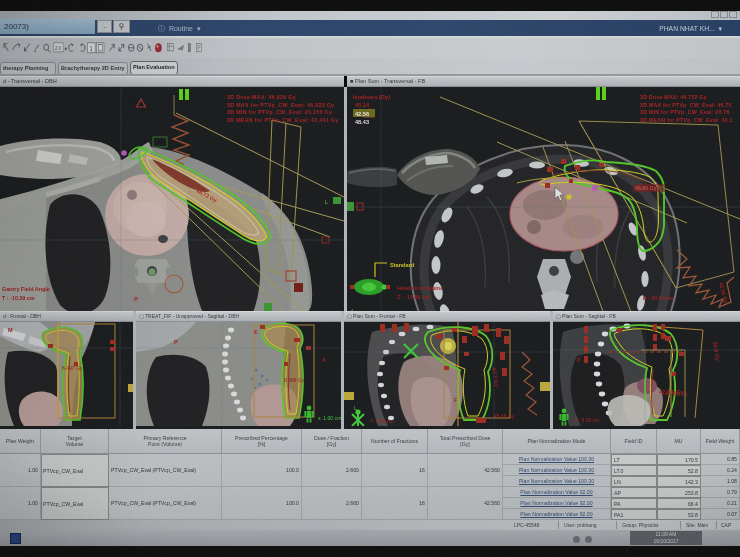  I want to click on svg-text: Y: 0.08 cm, so click(382, 421).